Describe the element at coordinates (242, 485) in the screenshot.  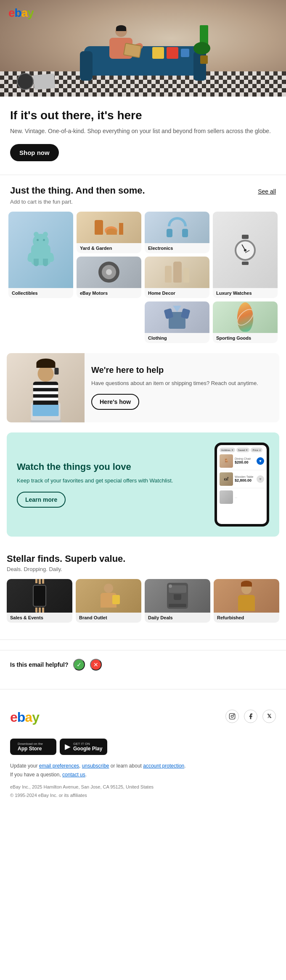
I see `phone-screen: Hobbies ✕ Saved ✕ Price ∨ 🪑 Dining Chair…` at that location.